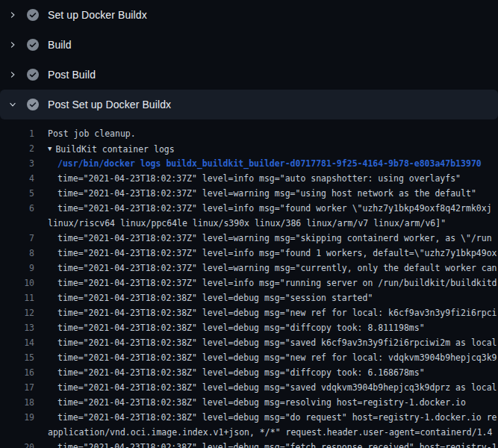 The image size is (498, 448). Describe the element at coordinates (17, 208) in the screenshot. I see `log-line-number: 6` at that location.